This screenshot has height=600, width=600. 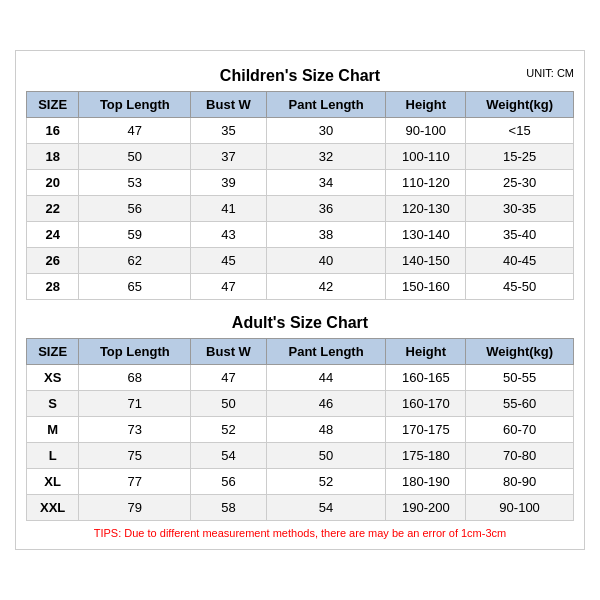 What do you see at coordinates (135, 183) in the screenshot?
I see `table-cell: 53` at bounding box center [135, 183].